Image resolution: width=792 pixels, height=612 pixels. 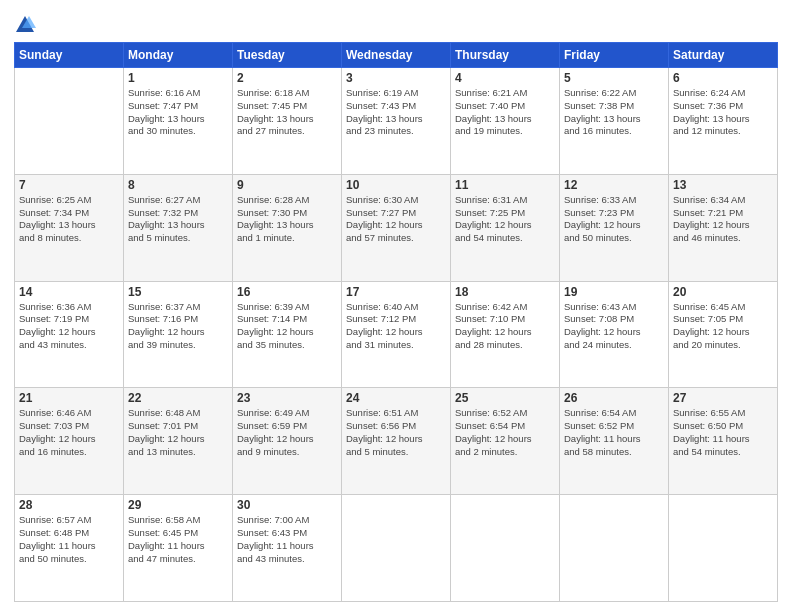 What do you see at coordinates (614, 228) in the screenshot?
I see `calendar-cell: 12Sunrise: 6:33 AM Sunset: 7:23 PM Dayli…` at bounding box center [614, 228].